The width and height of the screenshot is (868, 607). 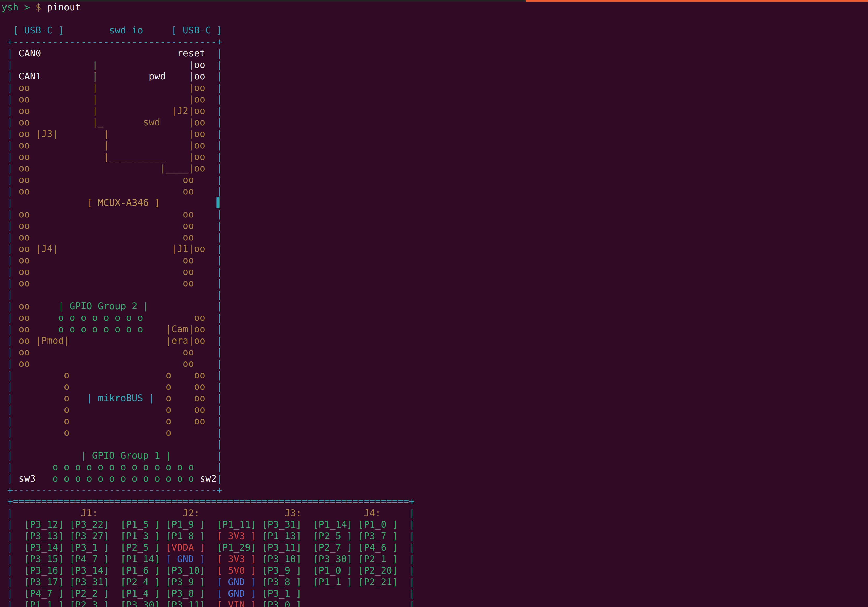 What do you see at coordinates (211, 513) in the screenshot?
I see `terminal-text-segment: J1: J2: J3: J4:` at bounding box center [211, 513].